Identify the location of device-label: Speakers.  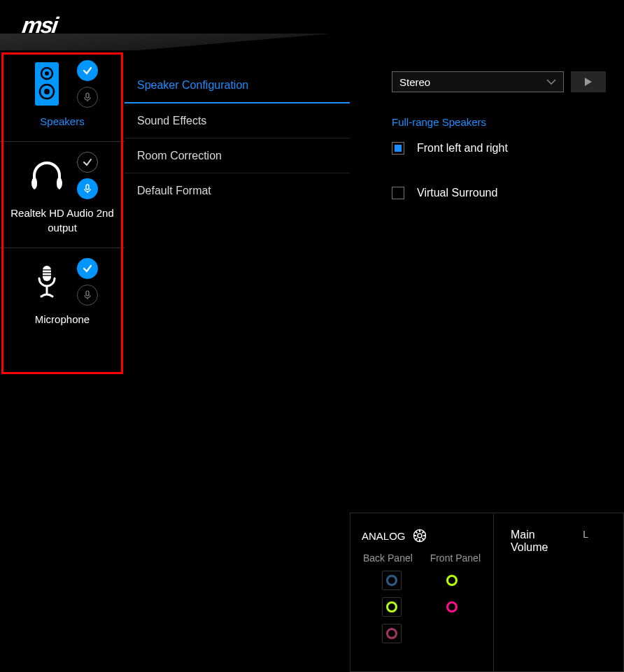
(62, 122).